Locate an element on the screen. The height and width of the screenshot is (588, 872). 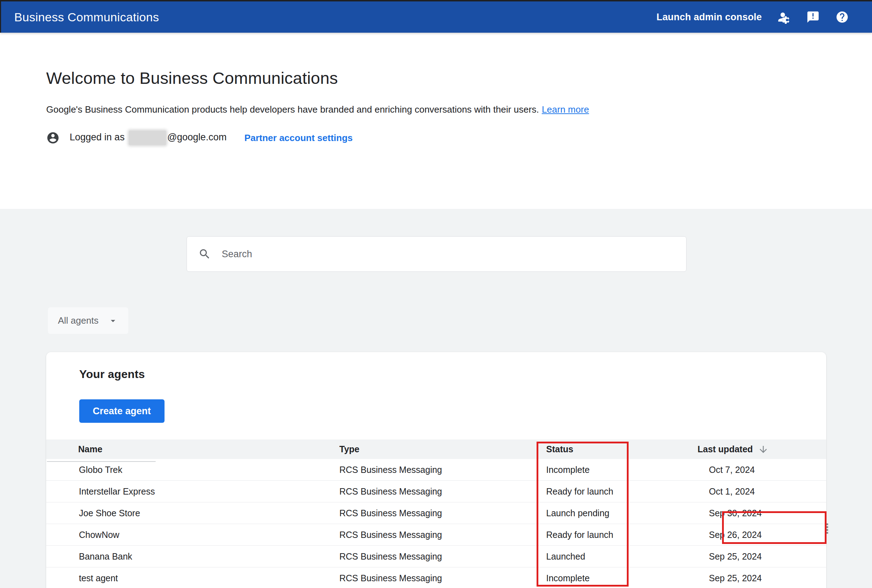
feedback-icon is located at coordinates (813, 17).